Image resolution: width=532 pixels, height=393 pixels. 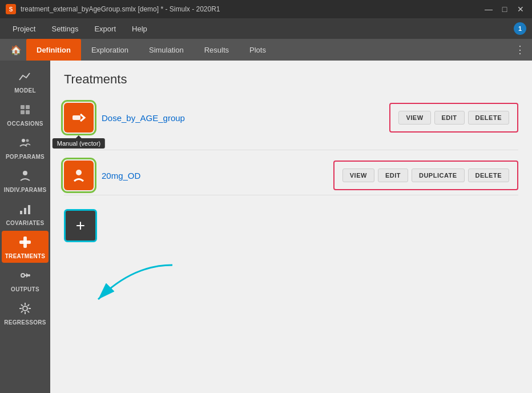 What do you see at coordinates (266, 50) in the screenshot?
I see `tab-bar: 🏠 Definition Exploration Simulation Resu…` at bounding box center [266, 50].